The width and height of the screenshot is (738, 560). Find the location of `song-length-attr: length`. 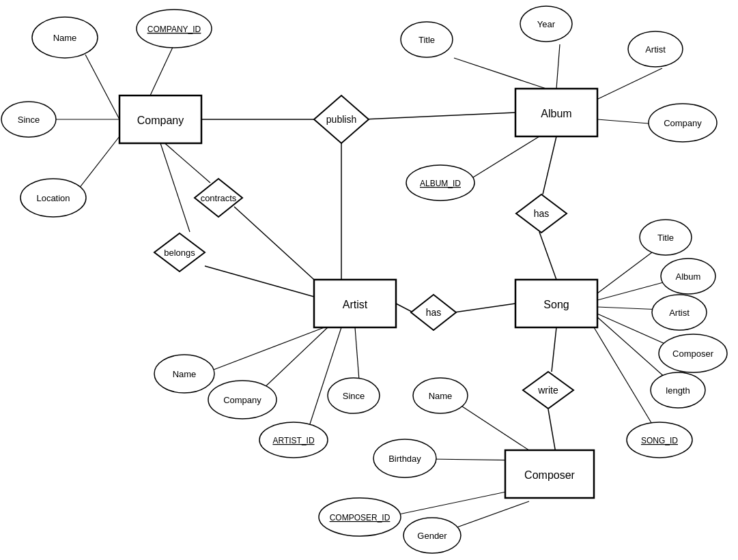

song-length-attr: length is located at coordinates (677, 390).